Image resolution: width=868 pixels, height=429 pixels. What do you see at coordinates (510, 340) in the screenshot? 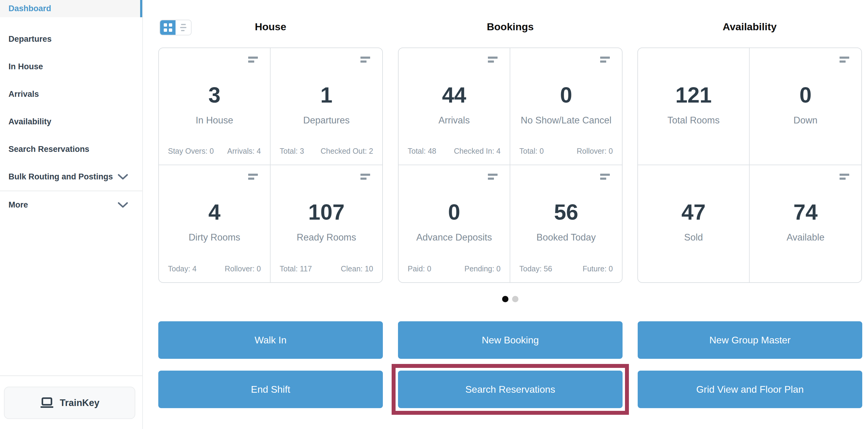
I see `new-booking-button: New Booking` at bounding box center [510, 340].